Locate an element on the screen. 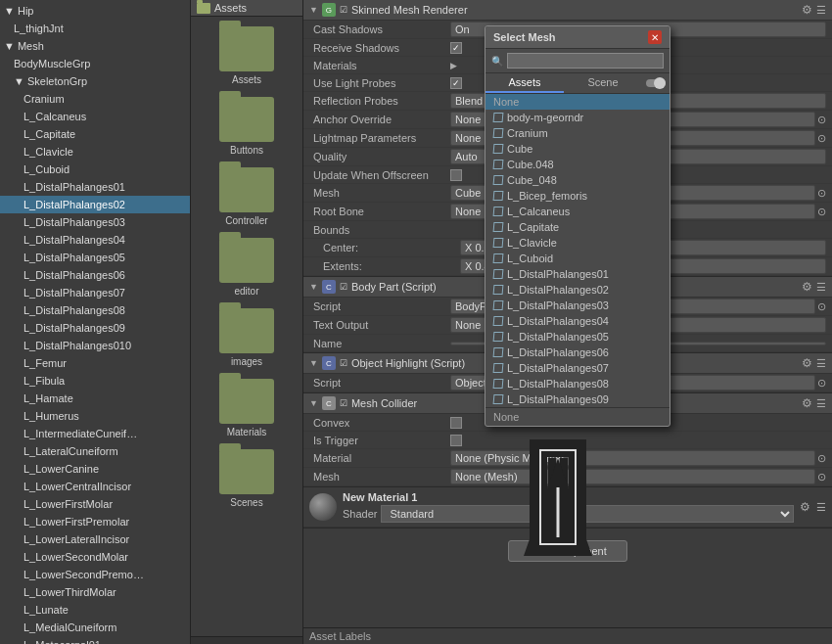  folder-item: Assets is located at coordinates (247, 56).